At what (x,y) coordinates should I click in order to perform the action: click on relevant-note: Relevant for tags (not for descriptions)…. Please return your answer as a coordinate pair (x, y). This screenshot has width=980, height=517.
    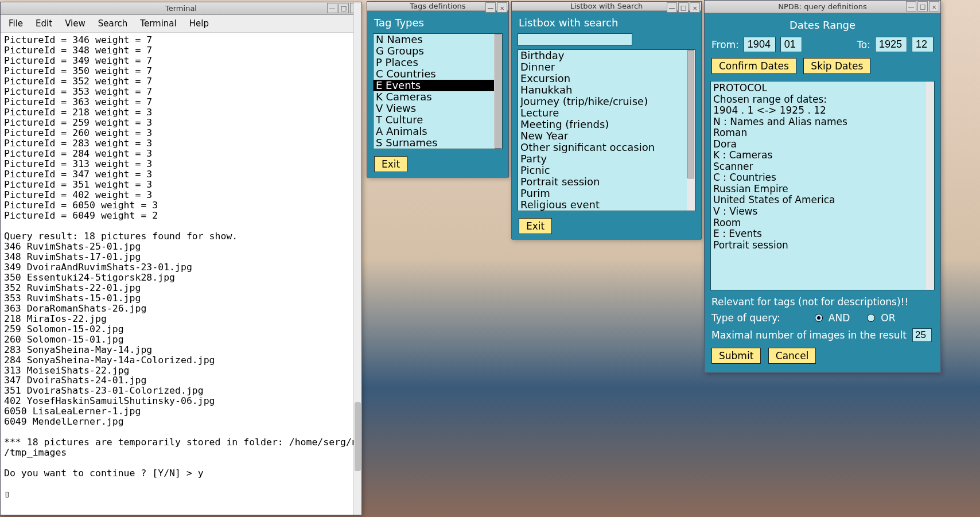
    Looking at the image, I should click on (810, 302).